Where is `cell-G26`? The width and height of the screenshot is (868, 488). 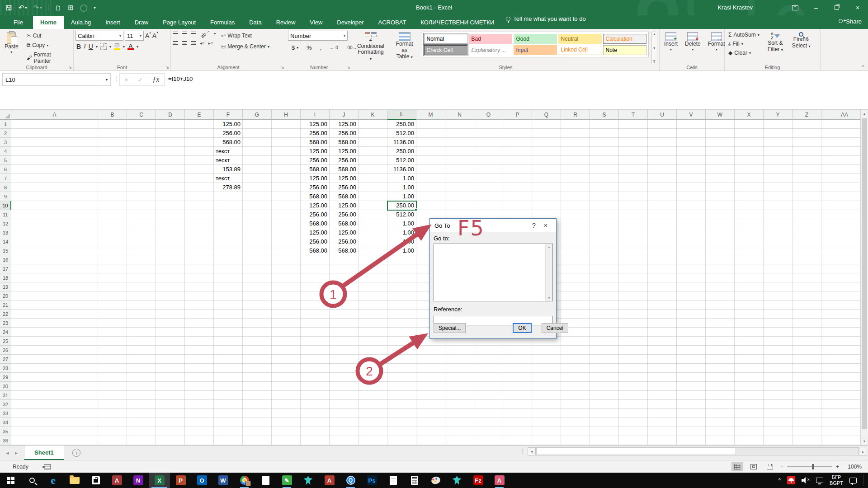
cell-G26 is located at coordinates (257, 350).